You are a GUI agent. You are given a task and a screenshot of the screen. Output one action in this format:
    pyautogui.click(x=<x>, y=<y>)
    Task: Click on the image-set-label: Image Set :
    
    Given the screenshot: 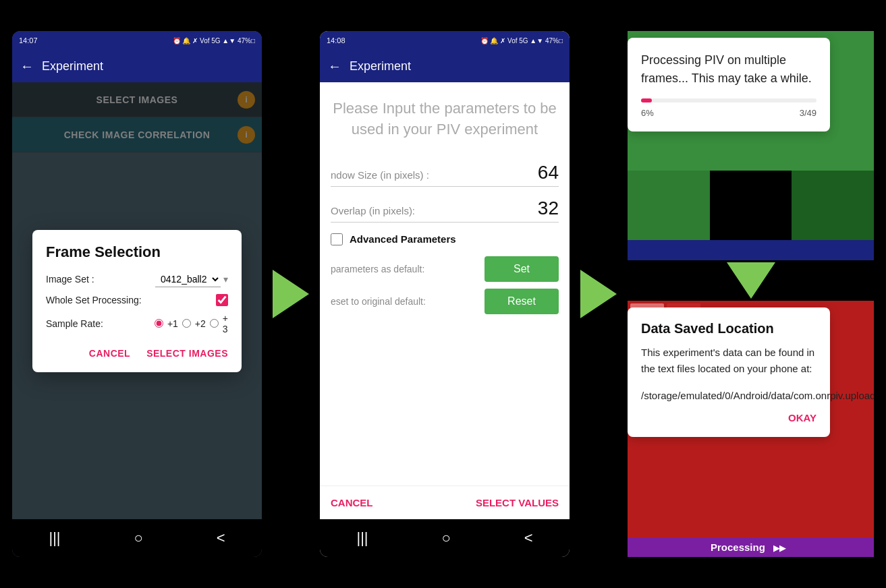 What is the action you would take?
    pyautogui.click(x=101, y=279)
    